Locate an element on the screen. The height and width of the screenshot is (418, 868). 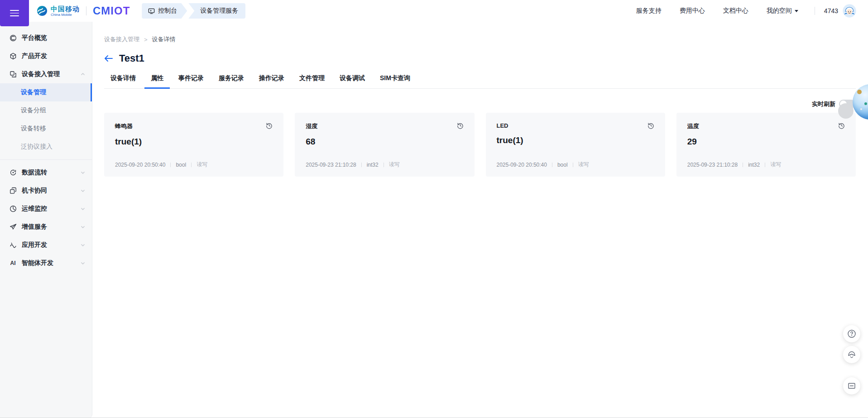
property-data-type: bool is located at coordinates (181, 165).